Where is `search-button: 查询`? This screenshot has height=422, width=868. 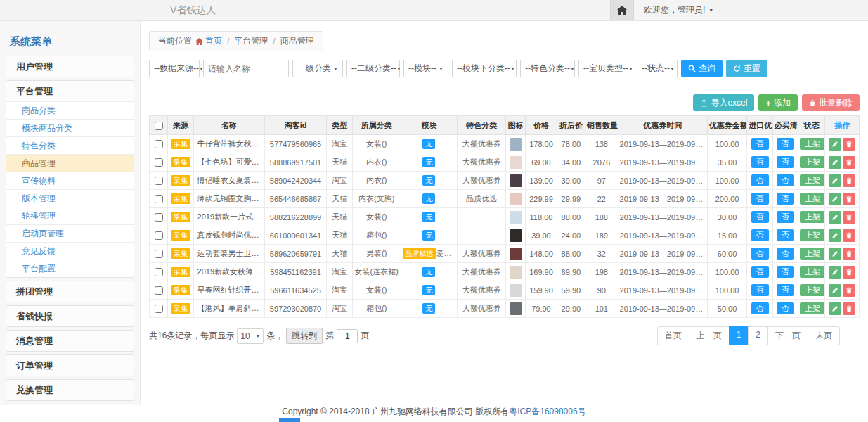
search-button: 查询 is located at coordinates (701, 69).